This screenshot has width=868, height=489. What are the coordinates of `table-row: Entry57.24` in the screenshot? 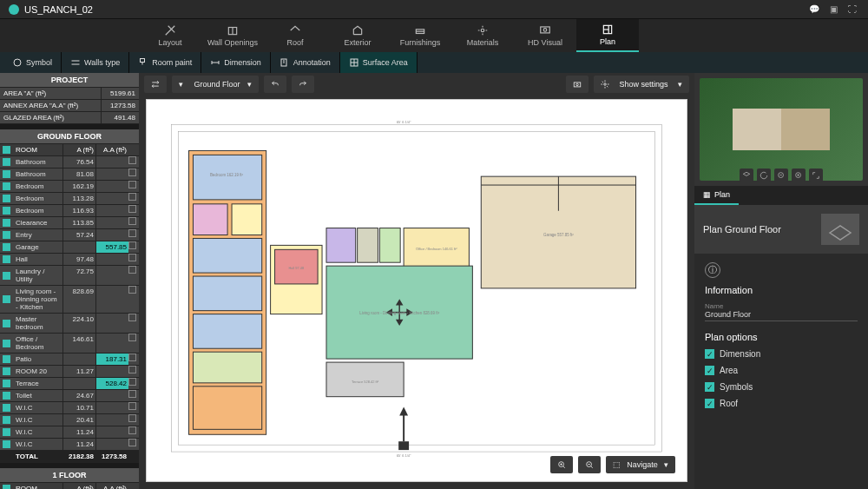 It's located at (69, 235).